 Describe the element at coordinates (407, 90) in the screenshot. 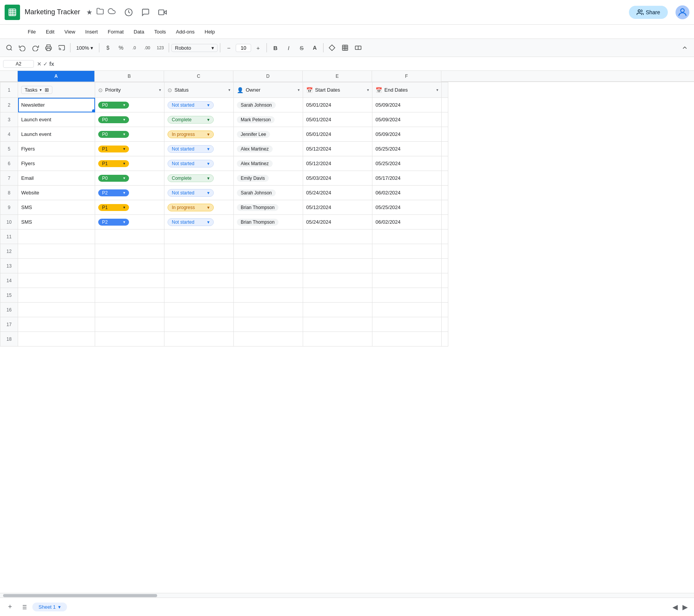

I see `end-header-cell: 📅 End Dates ▾` at that location.